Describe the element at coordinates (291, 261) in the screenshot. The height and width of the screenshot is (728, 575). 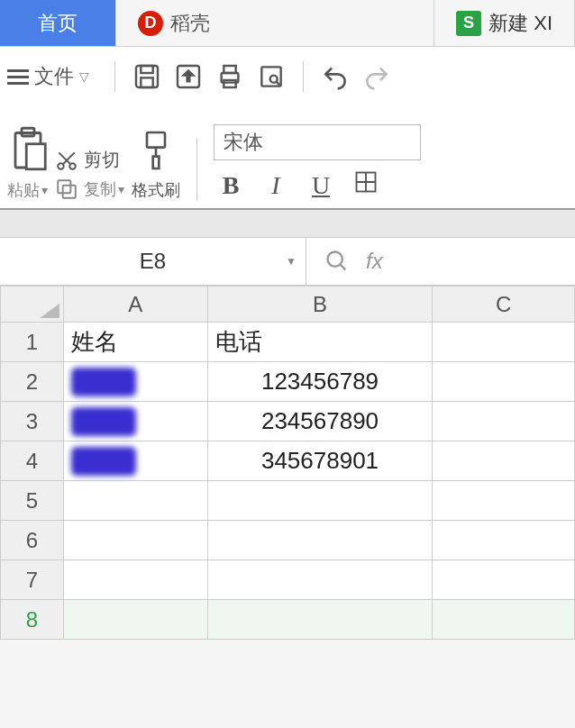
I see `chevron-down-icon: ▼` at that location.